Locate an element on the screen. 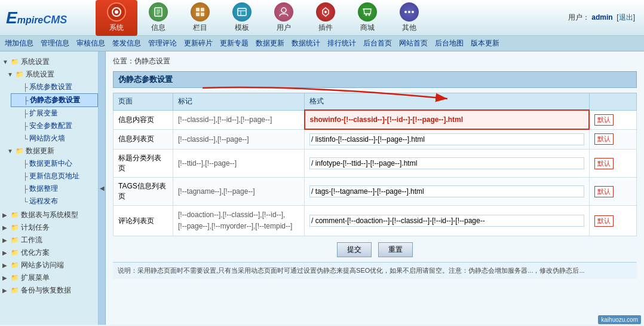  nav-item-other: 其他 is located at coordinates (409, 18).